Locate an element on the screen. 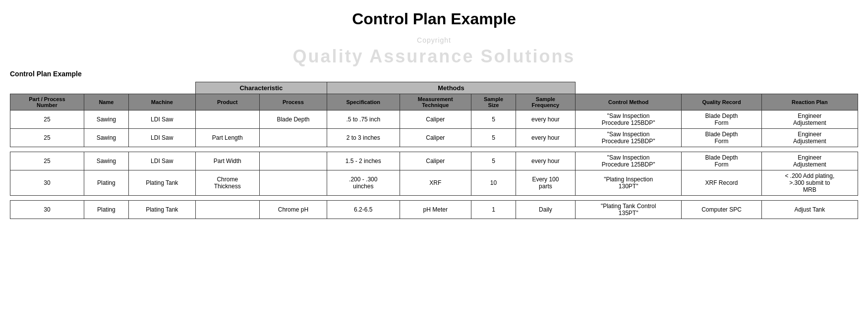 Image resolution: width=868 pixels, height=331 pixels. copyright-watermark: Copyright is located at coordinates (434, 40).